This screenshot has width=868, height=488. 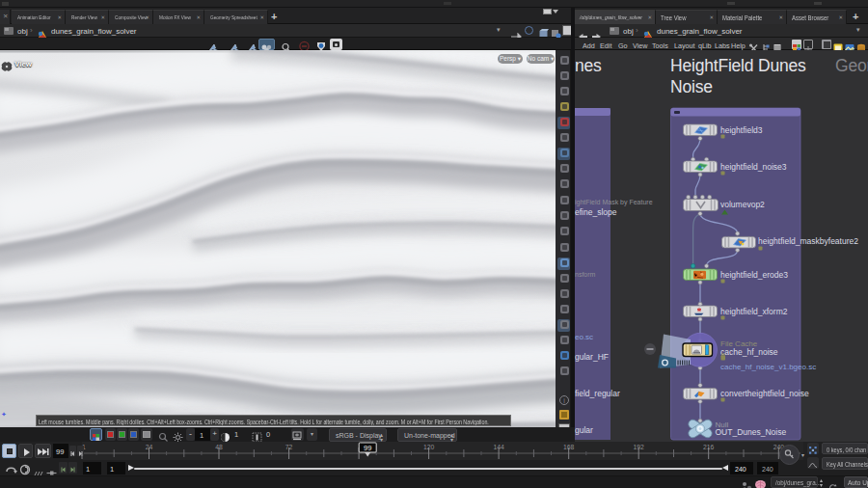 What do you see at coordinates (585, 274) in the screenshot?
I see `svg-text: nsform` at bounding box center [585, 274].